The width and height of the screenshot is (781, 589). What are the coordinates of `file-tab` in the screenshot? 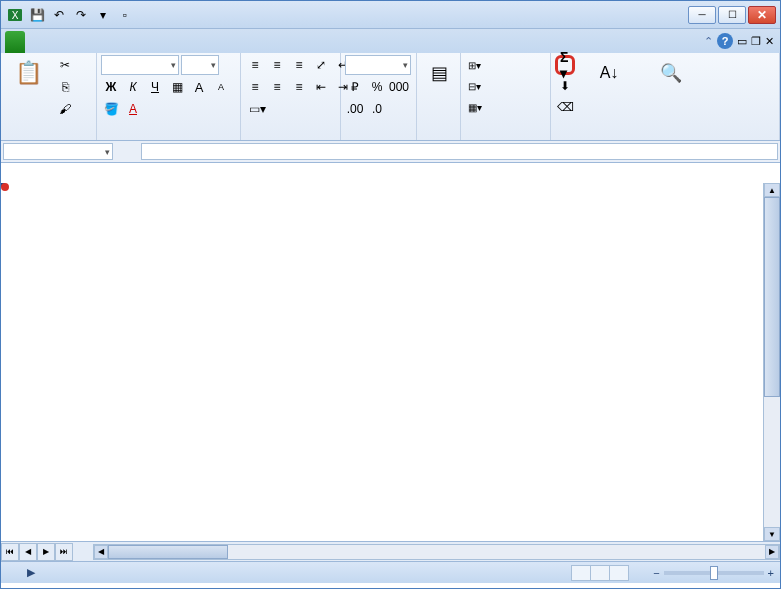 It's located at (15, 42).